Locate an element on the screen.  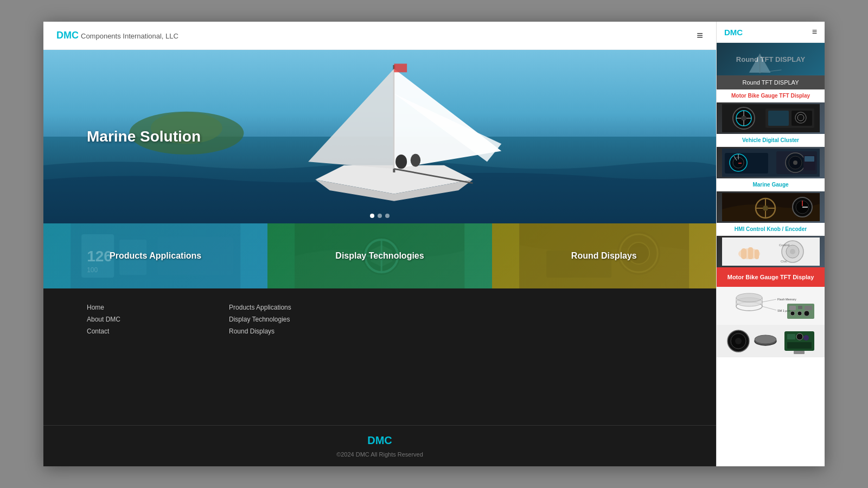
mobile-hamburger-icon: ≡ is located at coordinates (815, 32).